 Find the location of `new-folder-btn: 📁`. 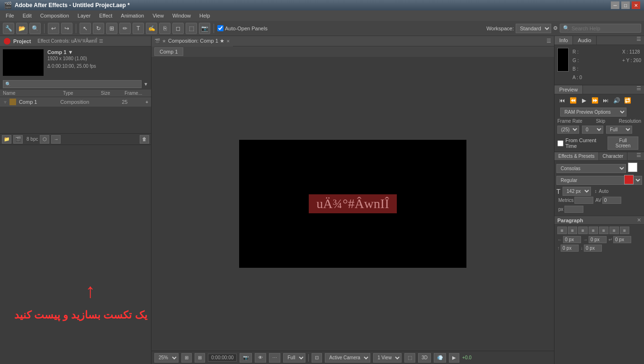

new-folder-btn: 📁 is located at coordinates (7, 139).